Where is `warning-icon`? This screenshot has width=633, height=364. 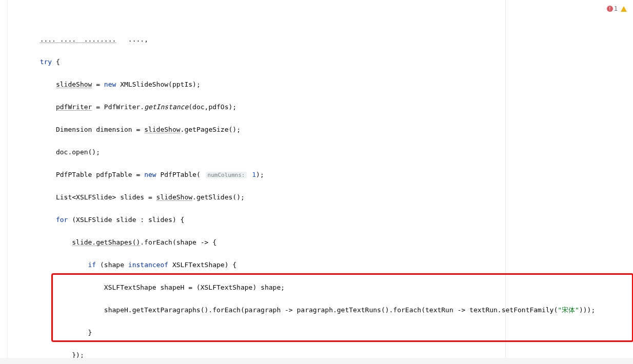
warning-icon is located at coordinates (624, 9).